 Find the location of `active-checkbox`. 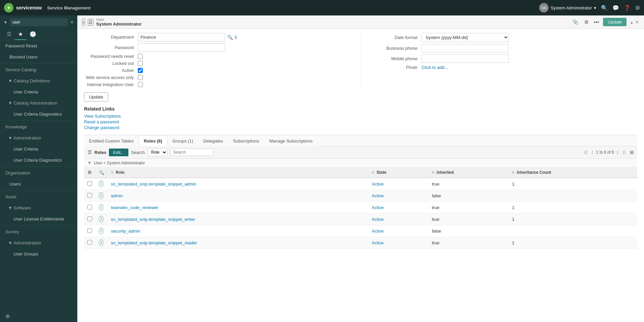

active-checkbox is located at coordinates (140, 71).